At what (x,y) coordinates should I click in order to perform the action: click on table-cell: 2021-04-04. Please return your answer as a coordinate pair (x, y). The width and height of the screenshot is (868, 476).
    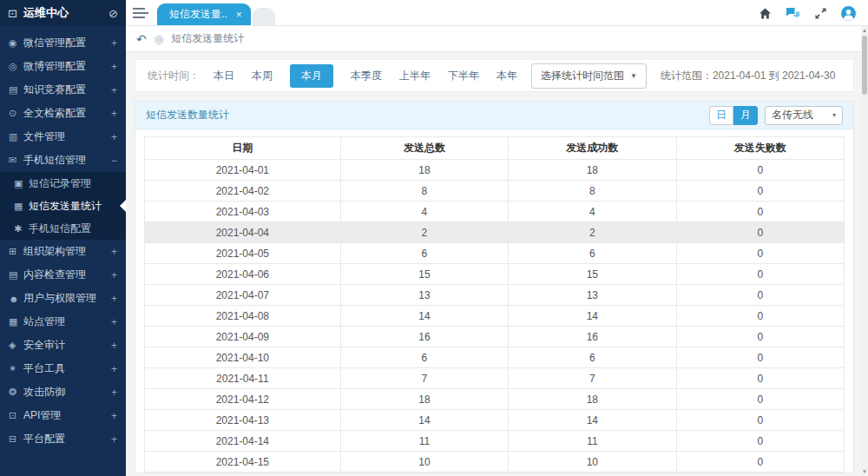
    Looking at the image, I should click on (243, 233).